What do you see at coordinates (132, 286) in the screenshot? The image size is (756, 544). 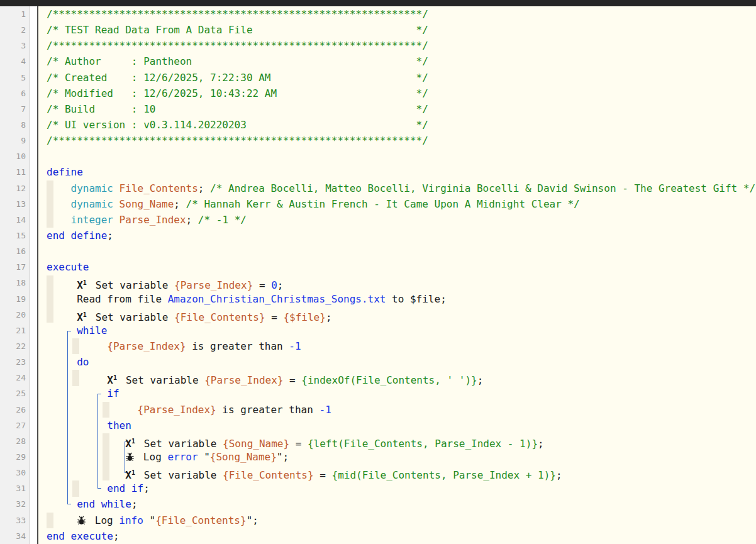 I see `token: Set variable` at bounding box center [132, 286].